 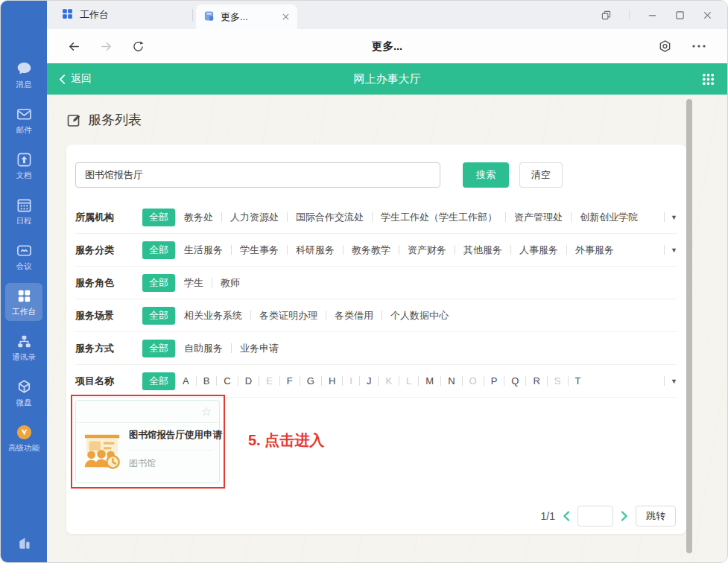 What do you see at coordinates (332, 381) in the screenshot?
I see `filter-option: H` at bounding box center [332, 381].